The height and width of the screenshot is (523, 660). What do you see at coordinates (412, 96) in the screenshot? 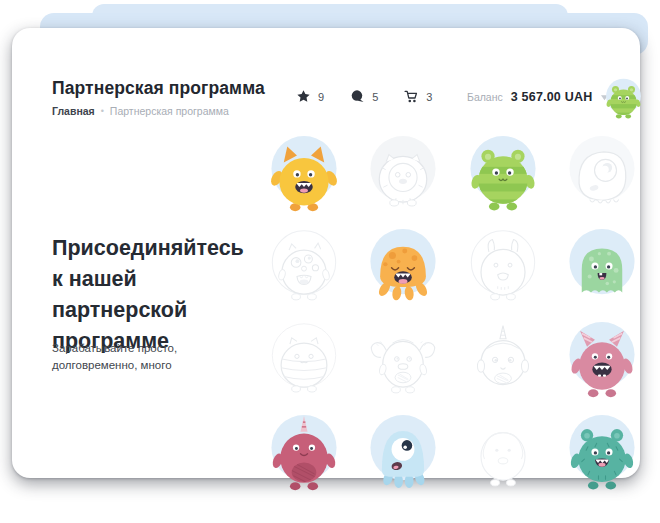
I see `cart-icon` at bounding box center [412, 96].